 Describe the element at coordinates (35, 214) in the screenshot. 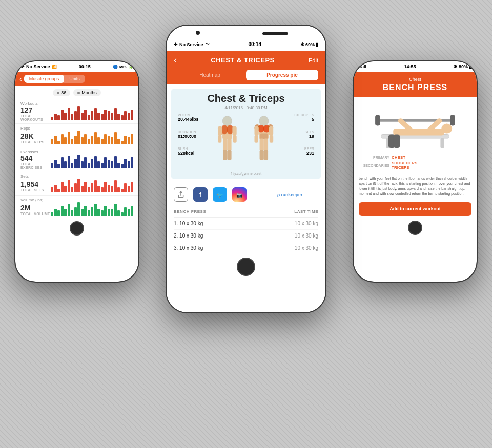

I see `stat-sub-4: TOTAL VOLUME` at that location.